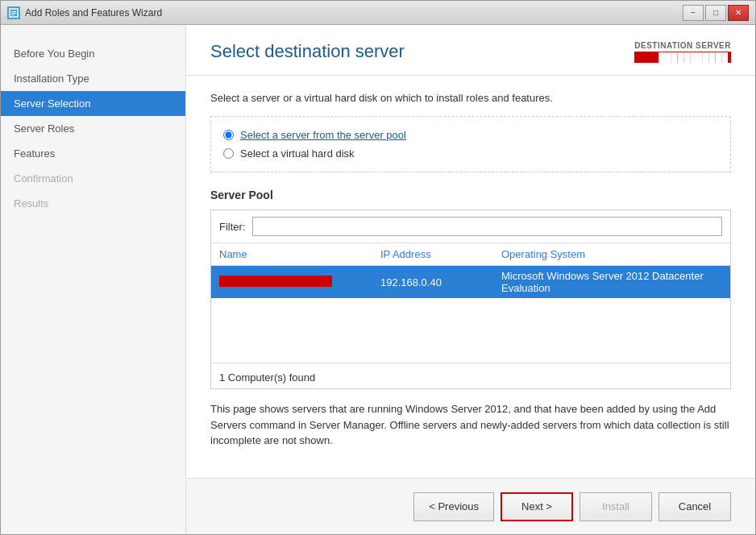 The width and height of the screenshot is (756, 535). Describe the element at coordinates (297, 153) in the screenshot. I see `radio-vhd-label: Select a virtual hard disk` at that location.